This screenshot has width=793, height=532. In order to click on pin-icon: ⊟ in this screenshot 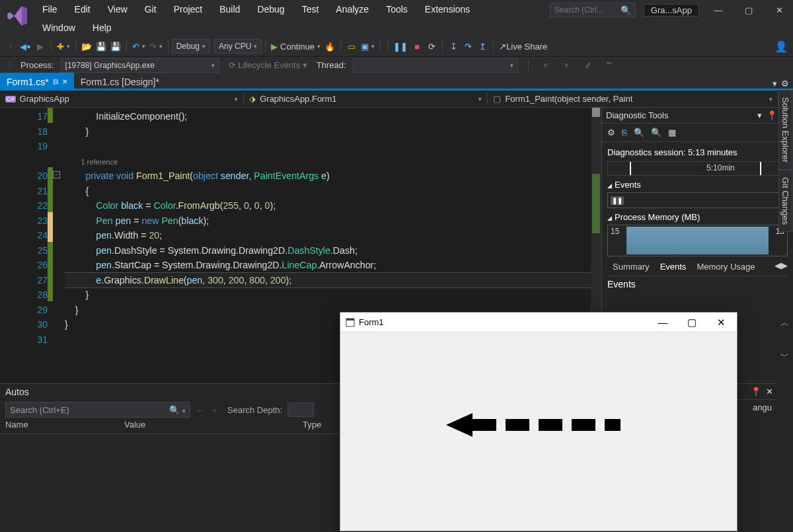, I will do `click(56, 82)`.